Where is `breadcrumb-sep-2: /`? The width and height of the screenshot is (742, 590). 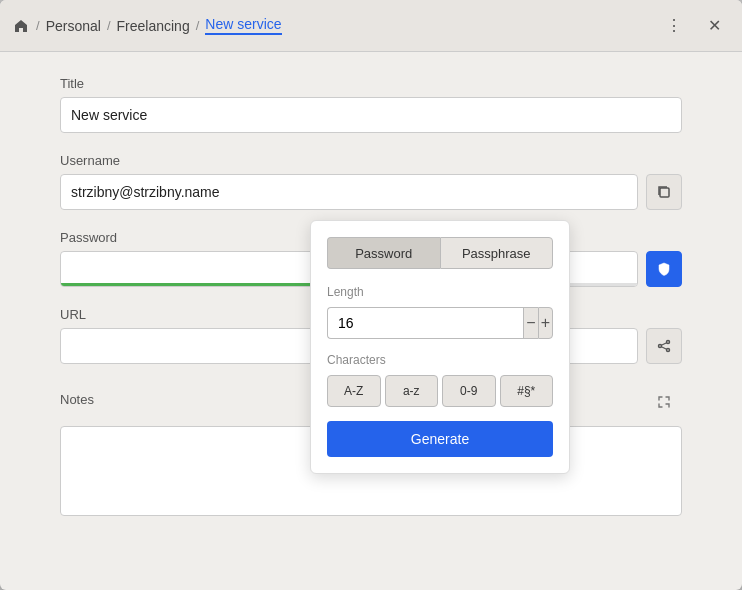
breadcrumb-sep-2: / is located at coordinates (109, 26).